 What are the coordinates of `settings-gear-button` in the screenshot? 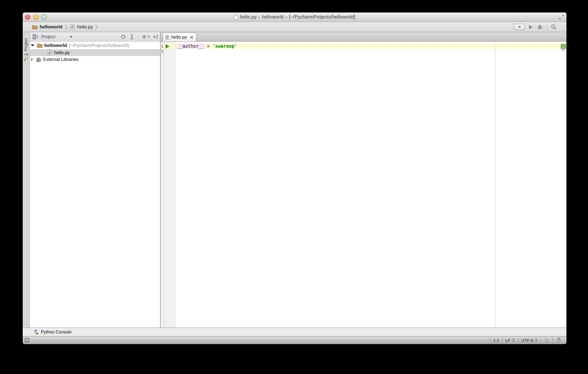 It's located at (146, 37).